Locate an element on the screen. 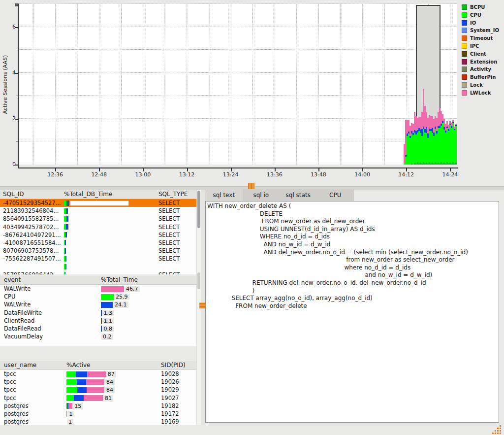 This screenshot has width=504, height=435. legend-swatch-icon is located at coordinates (465, 62).